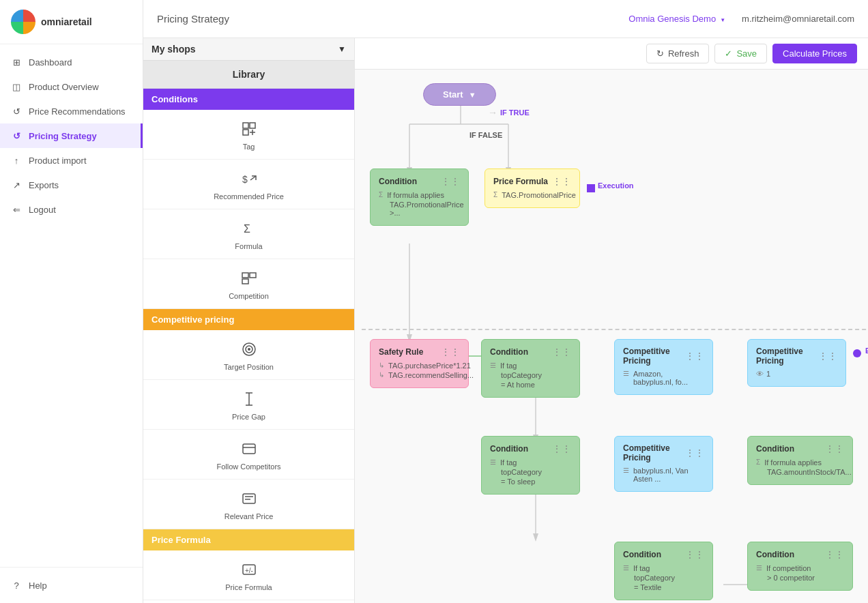  Describe the element at coordinates (71, 62) in the screenshot. I see `sidebar-item-dashboard: ⊞ Dashboard` at that location.